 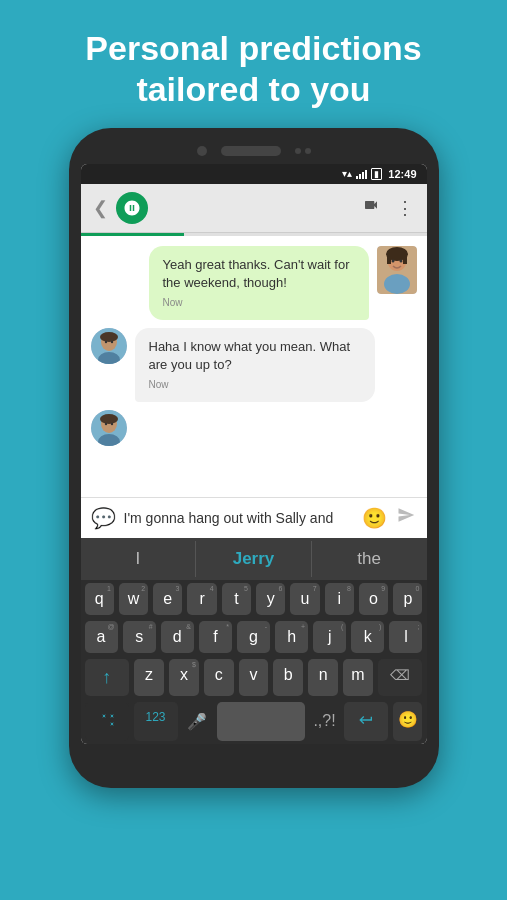 What do you see at coordinates (324, 721) in the screenshot?
I see `punctuation-key: .,?!` at bounding box center [324, 721].